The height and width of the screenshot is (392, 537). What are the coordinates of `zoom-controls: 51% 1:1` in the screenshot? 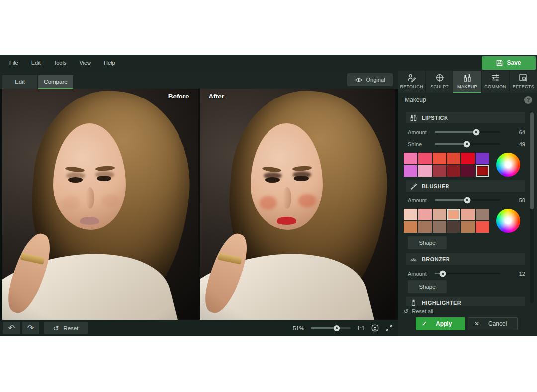 It's located at (343, 328).